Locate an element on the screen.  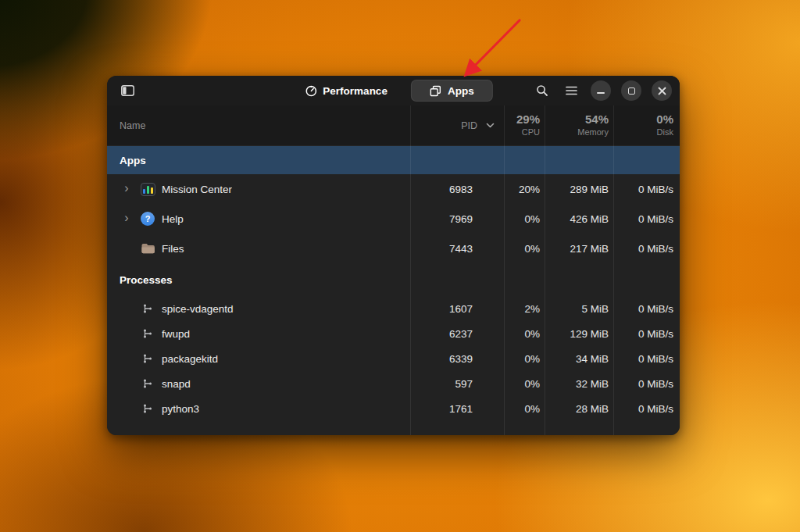
sidebar-toggle-icon is located at coordinates (128, 91).